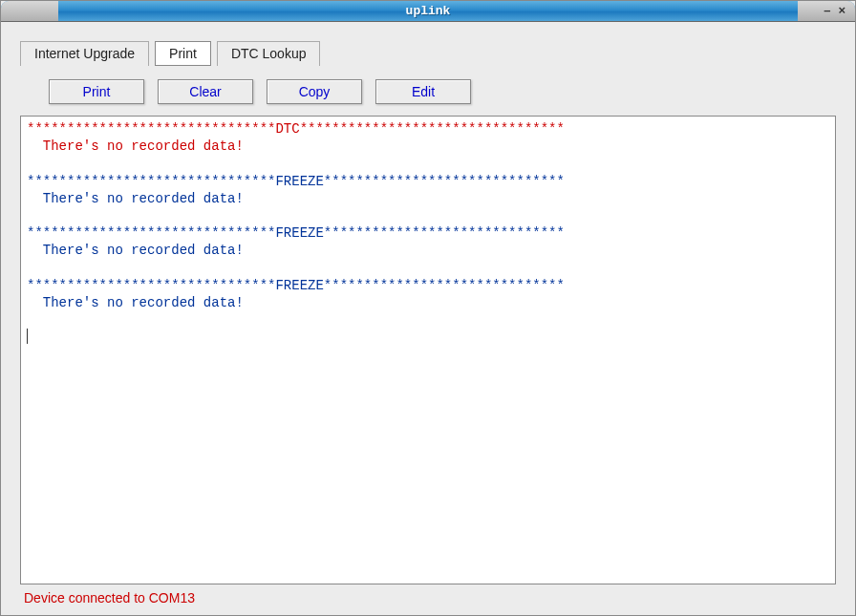 The height and width of the screenshot is (616, 856). I want to click on action-buttons: Print Clear Copy Edit, so click(442, 92).